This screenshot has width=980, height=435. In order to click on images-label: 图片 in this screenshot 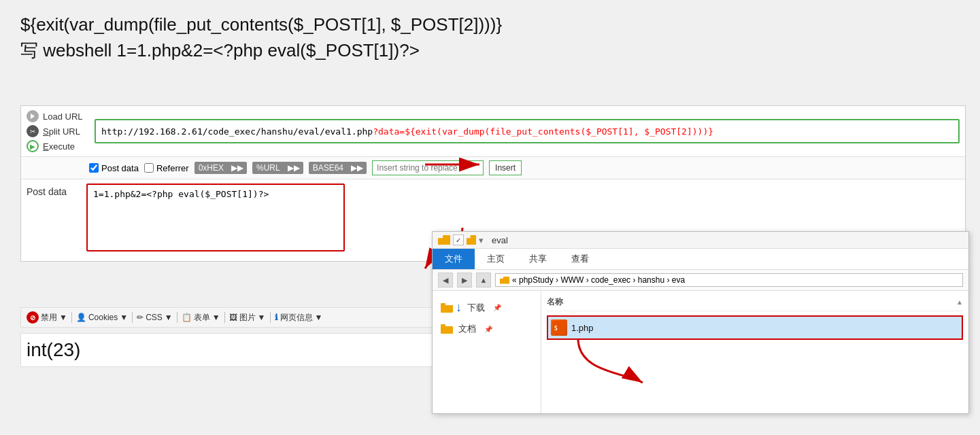, I will do `click(248, 318)`.